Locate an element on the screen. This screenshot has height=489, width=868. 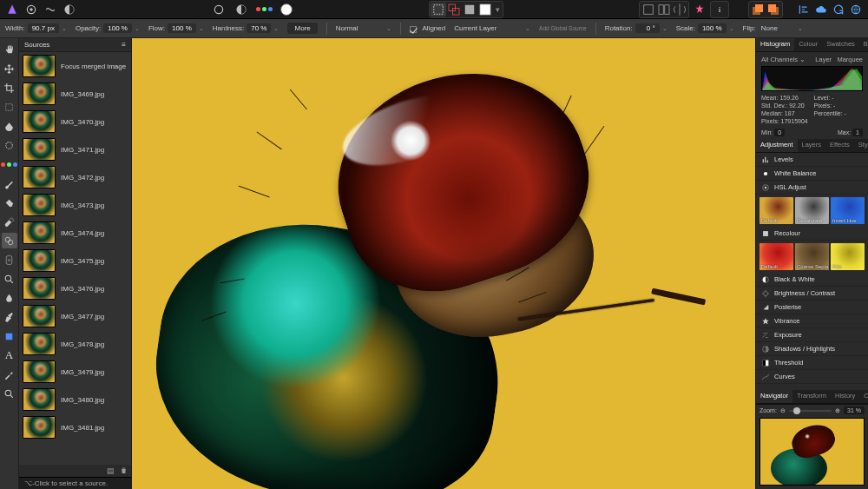
adjustment-recolour: Recolour is located at coordinates (812, 234).